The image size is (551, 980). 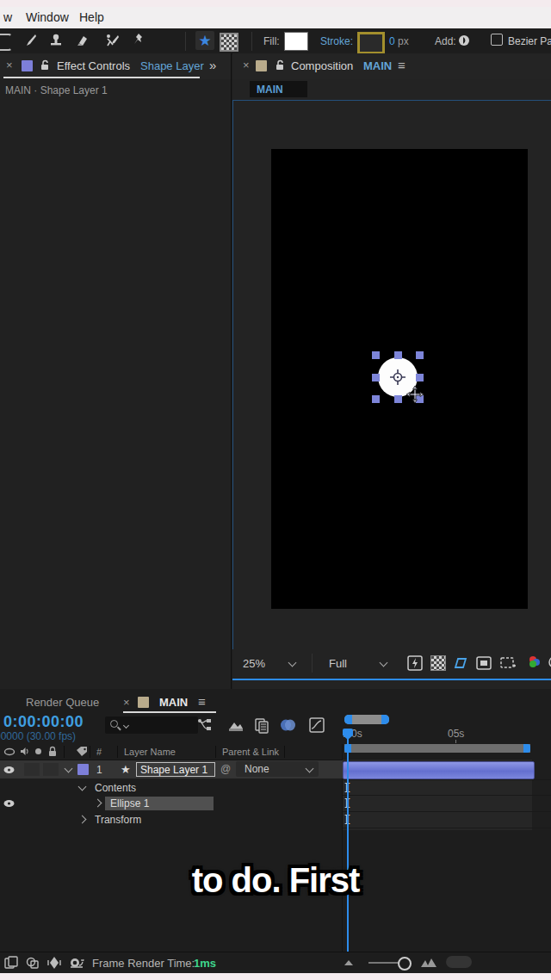 What do you see at coordinates (150, 752) in the screenshot?
I see `column-layer-name: Layer Name` at bounding box center [150, 752].